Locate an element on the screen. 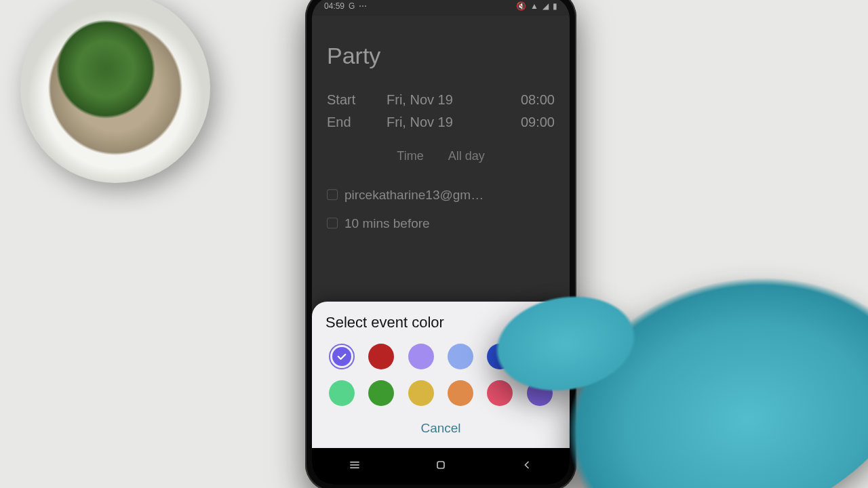 This screenshot has width=868, height=488. status-wifi-icon: ▲ is located at coordinates (534, 6).